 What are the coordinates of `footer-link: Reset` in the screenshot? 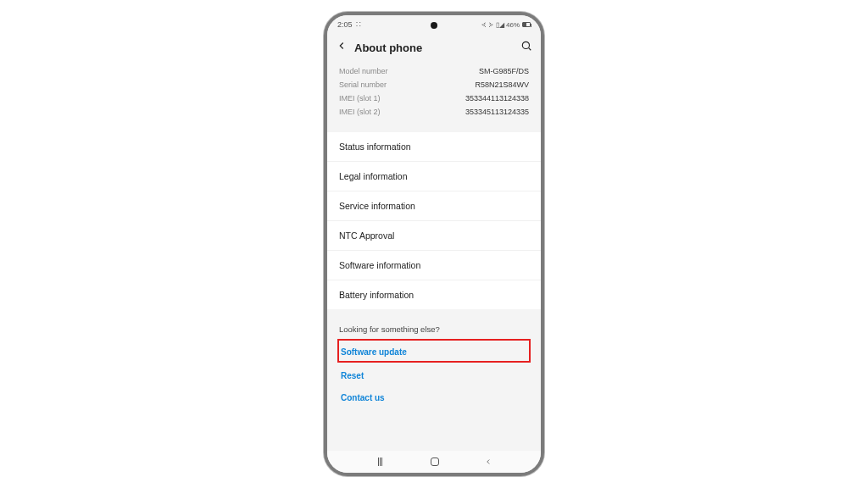 It's located at (353, 376).